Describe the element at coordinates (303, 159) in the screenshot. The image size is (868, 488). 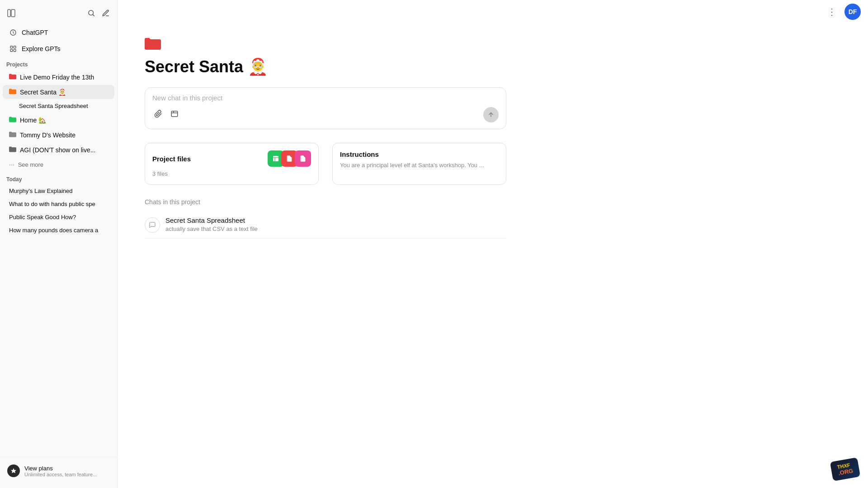
I see `file-icon-pink` at that location.